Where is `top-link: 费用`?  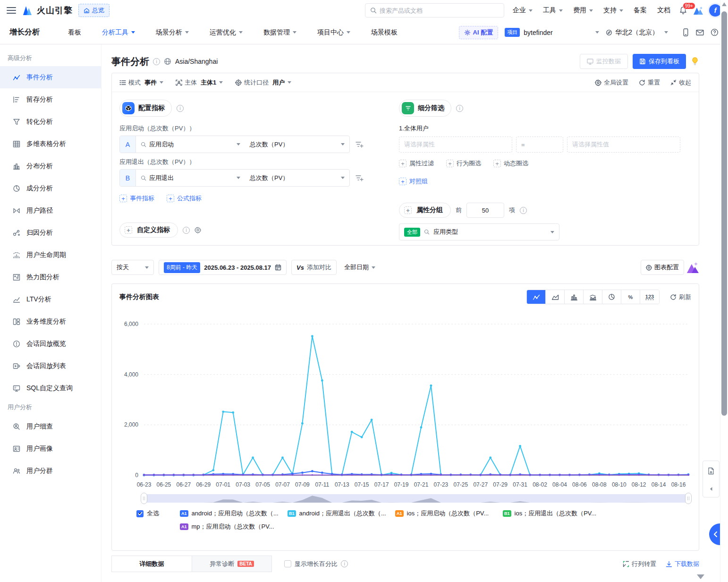
top-link: 费用 is located at coordinates (583, 10).